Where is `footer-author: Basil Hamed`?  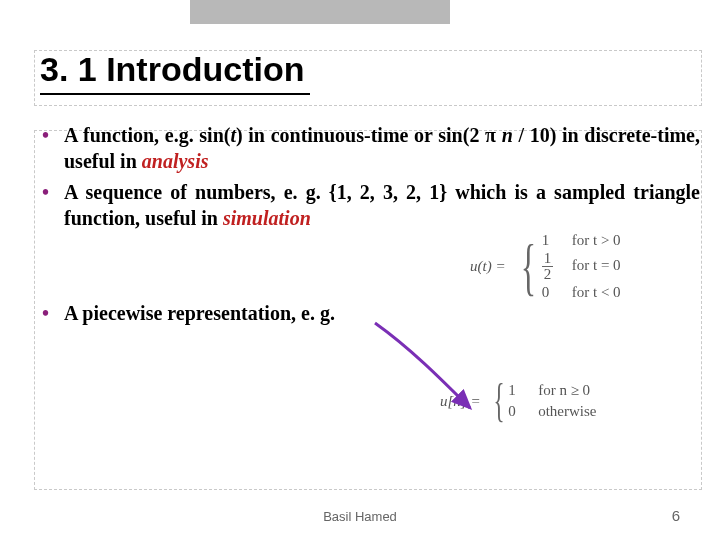 footer-author: Basil Hamed is located at coordinates (360, 516).